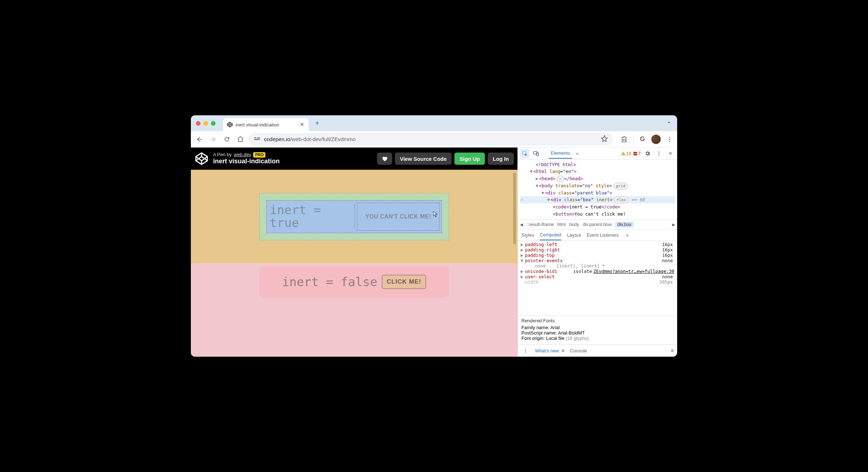 The height and width of the screenshot is (472, 868). I want to click on google-icon: G, so click(642, 139).